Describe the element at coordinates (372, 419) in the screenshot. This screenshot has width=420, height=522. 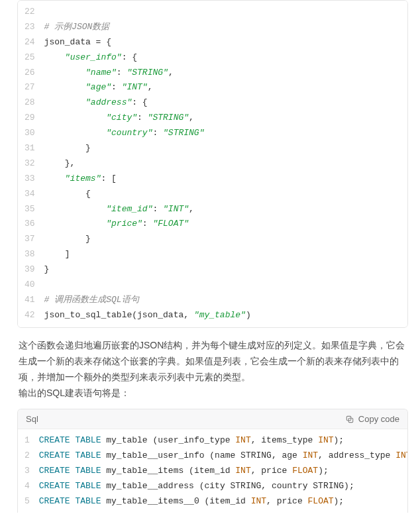
I see `copy-button: Copy code` at that location.